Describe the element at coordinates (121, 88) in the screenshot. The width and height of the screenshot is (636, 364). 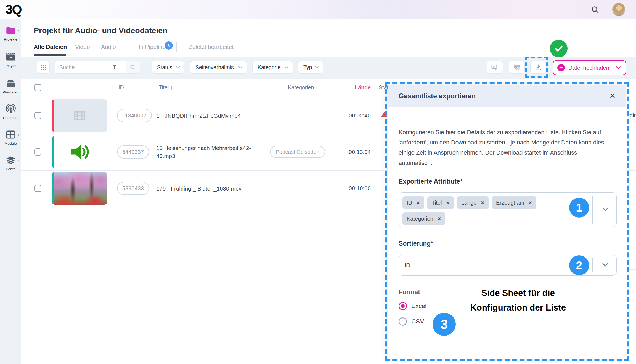
I see `column-header-id: ID` at that location.